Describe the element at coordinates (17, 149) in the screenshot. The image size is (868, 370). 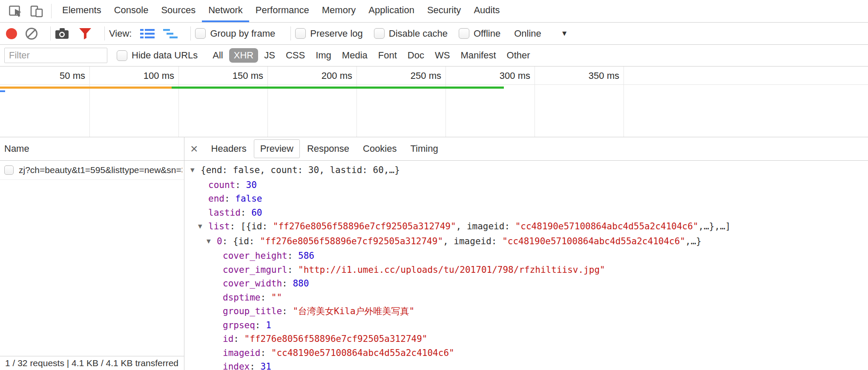
I see `name-header-label: Name` at that location.